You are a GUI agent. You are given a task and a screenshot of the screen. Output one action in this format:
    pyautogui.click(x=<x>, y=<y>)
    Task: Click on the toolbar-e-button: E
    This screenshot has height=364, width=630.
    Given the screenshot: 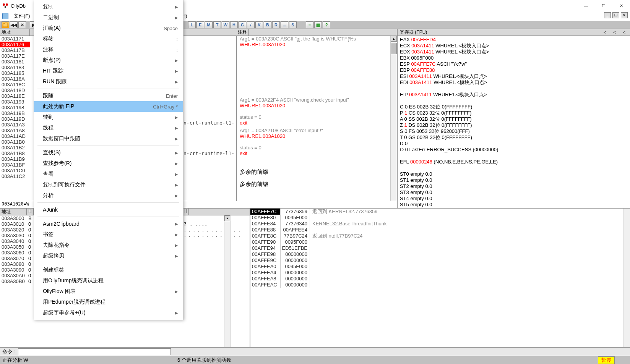 What is the action you would take?
    pyautogui.click(x=200, y=25)
    